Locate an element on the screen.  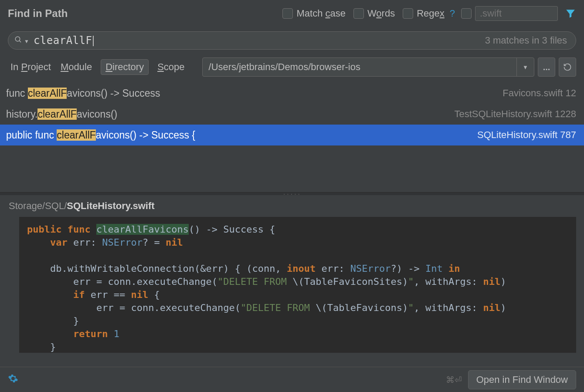
browse-directory-button: ... is located at coordinates (547, 67).